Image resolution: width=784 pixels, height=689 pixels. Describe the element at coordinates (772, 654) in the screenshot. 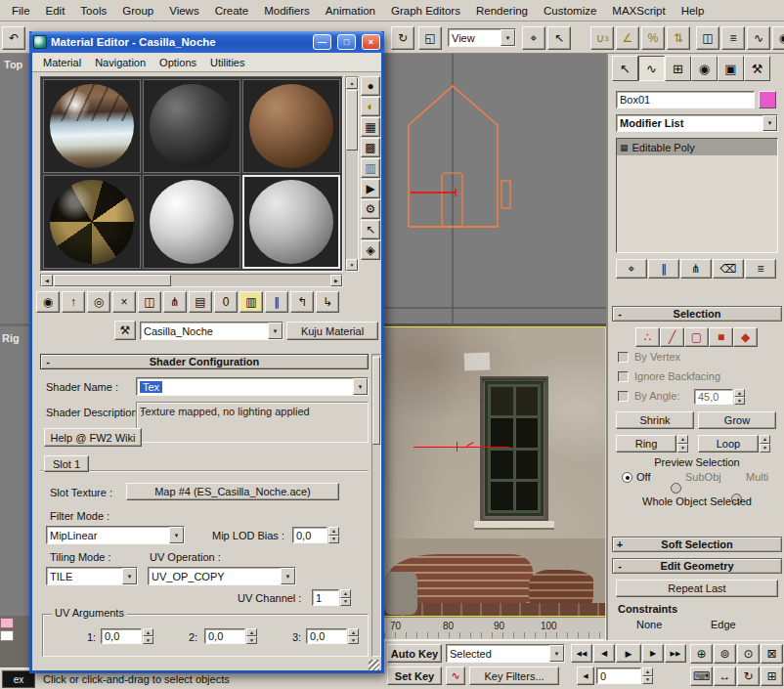

I see `zoom-extents-all-icon: ⊠` at that location.